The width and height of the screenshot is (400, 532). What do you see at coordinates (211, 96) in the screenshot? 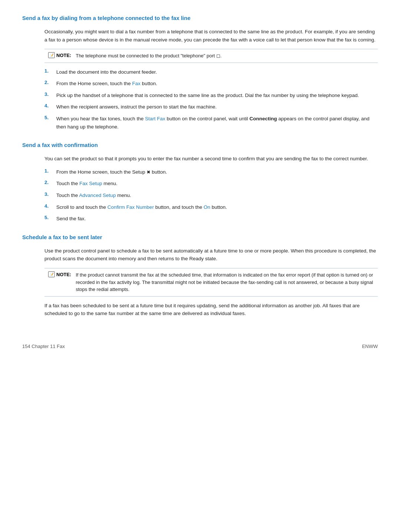
I see `step-item: 3. Pick up the handset of a telephone th…` at bounding box center [211, 96].